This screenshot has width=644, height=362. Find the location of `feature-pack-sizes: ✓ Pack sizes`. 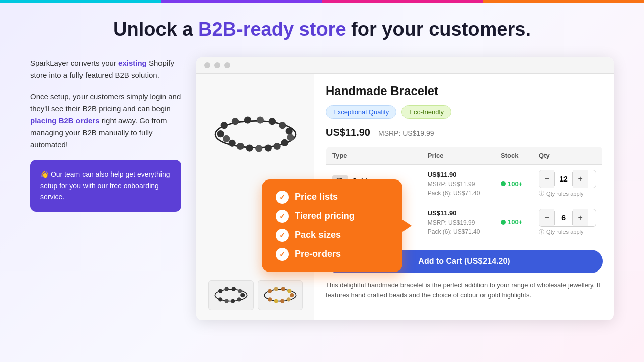

feature-pack-sizes: ✓ Pack sizes is located at coordinates (332, 235).